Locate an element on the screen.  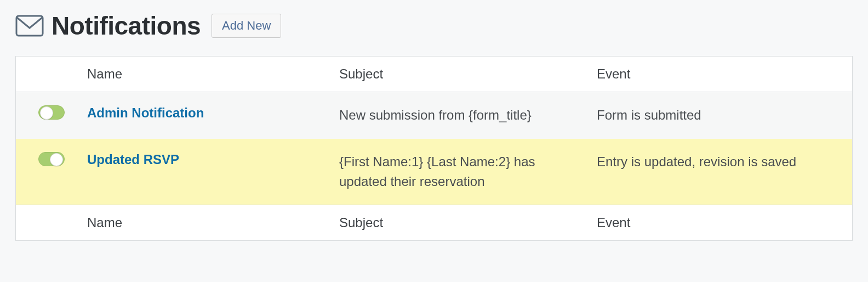
notification-subject: New submission from {form_title} is located at coordinates (468, 115).